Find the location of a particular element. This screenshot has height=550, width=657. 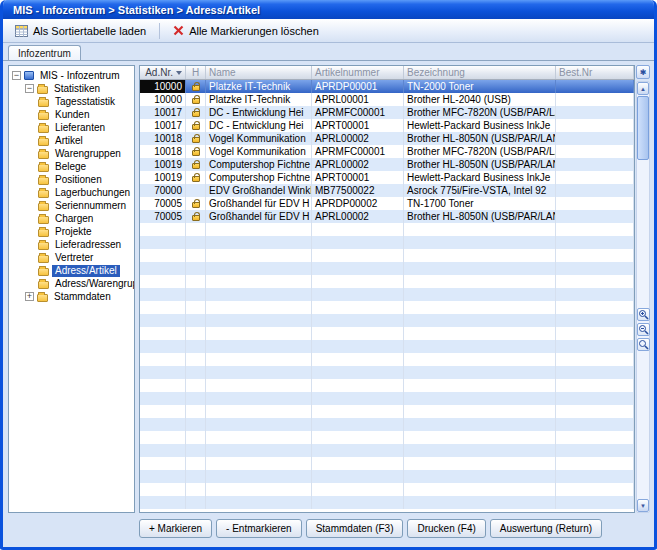

drucken-f4-button: Drucken (F4) is located at coordinates (446, 528).